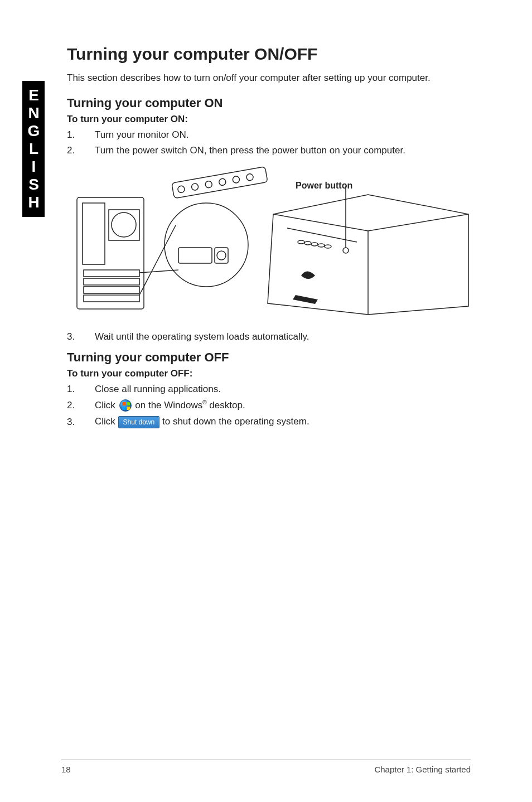  What do you see at coordinates (269, 422) in the screenshot?
I see `list-item: 3. Click Shut down to shut down the oper…` at bounding box center [269, 422].